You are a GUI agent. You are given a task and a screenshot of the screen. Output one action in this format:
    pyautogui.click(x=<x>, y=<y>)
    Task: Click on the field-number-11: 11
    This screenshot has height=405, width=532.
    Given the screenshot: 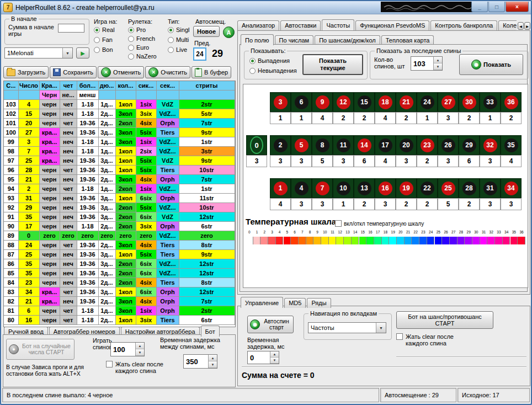 What is the action you would take?
    pyautogui.click(x=343, y=145)
    